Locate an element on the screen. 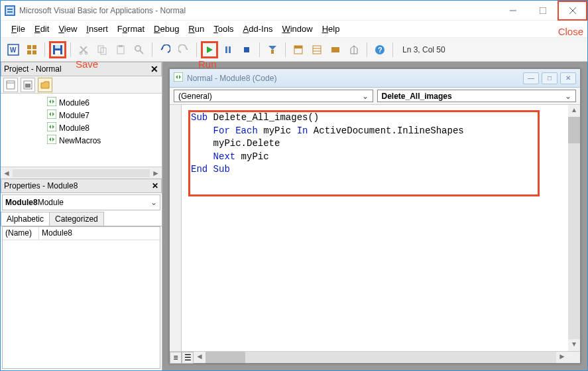 This screenshot has height=371, width=588. code-hscrollbar: ≡ ☰ ◄► is located at coordinates (375, 357).